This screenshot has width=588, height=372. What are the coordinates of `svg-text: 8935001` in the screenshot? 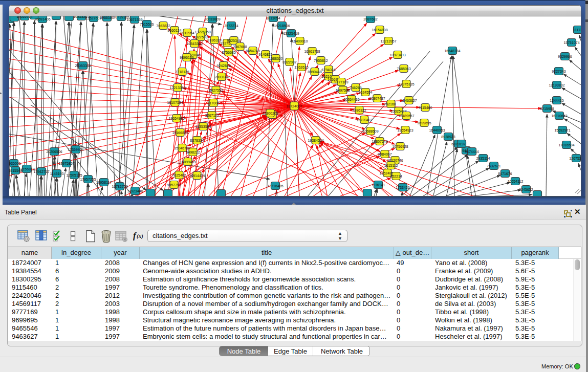 It's located at (15, 164).